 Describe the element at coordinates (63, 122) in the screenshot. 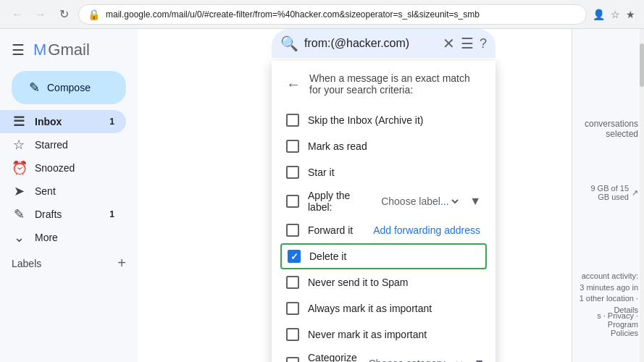

I see `sidebar-item-inbox: ☰ Inbox 1` at that location.